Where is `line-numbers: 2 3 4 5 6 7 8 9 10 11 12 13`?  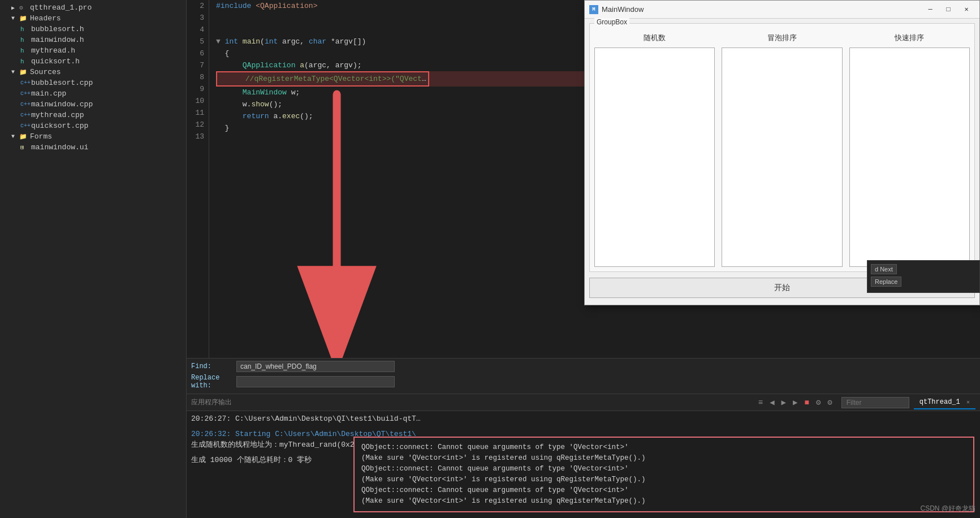
line-numbers: 2 3 4 5 6 7 8 9 10 11 12 13 is located at coordinates (198, 179).